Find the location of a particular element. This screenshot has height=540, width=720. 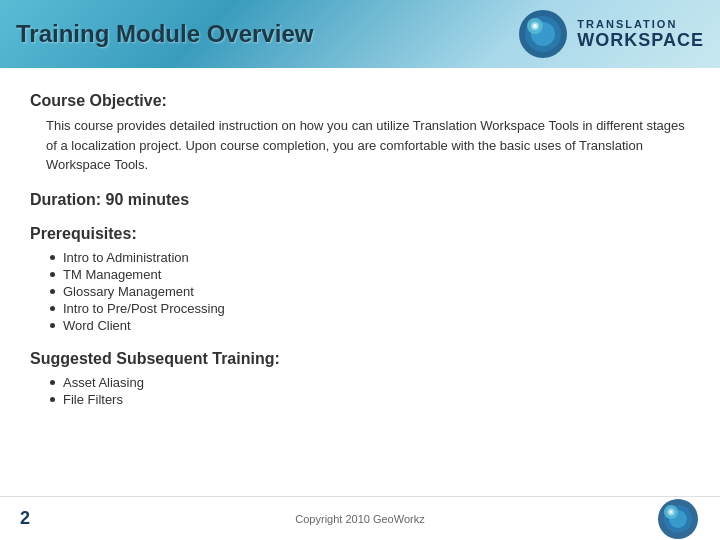

list-item: Intro to Administration is located at coordinates (370, 258).